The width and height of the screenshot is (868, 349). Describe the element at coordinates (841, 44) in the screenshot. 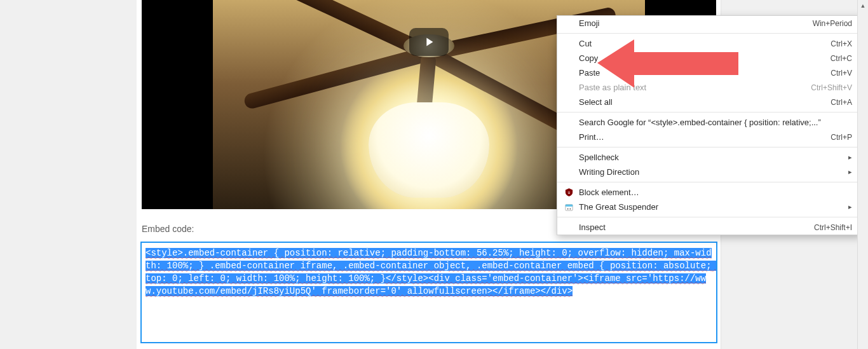

I see `context-menu-item-accelerator: Ctrl+X` at that location.